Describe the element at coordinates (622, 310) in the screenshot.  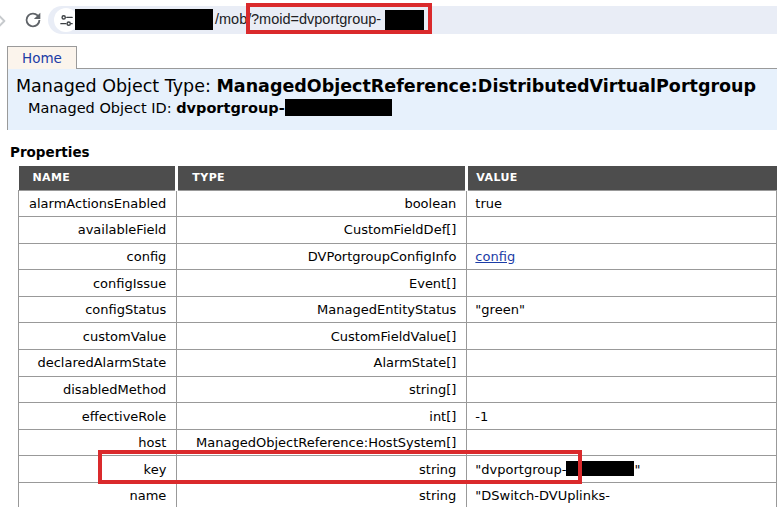
I see `prop-value: "green"` at that location.